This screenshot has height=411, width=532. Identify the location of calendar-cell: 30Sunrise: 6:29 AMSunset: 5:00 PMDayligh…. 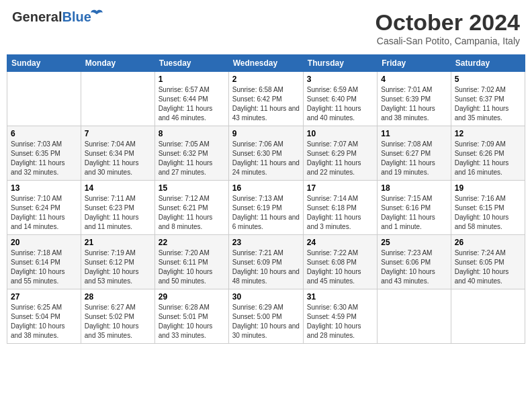
(266, 317).